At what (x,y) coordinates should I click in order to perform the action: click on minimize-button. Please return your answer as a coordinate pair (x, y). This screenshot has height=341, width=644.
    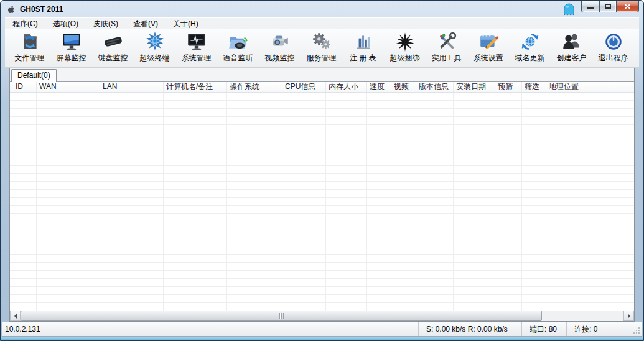
    Looking at the image, I should click on (590, 6).